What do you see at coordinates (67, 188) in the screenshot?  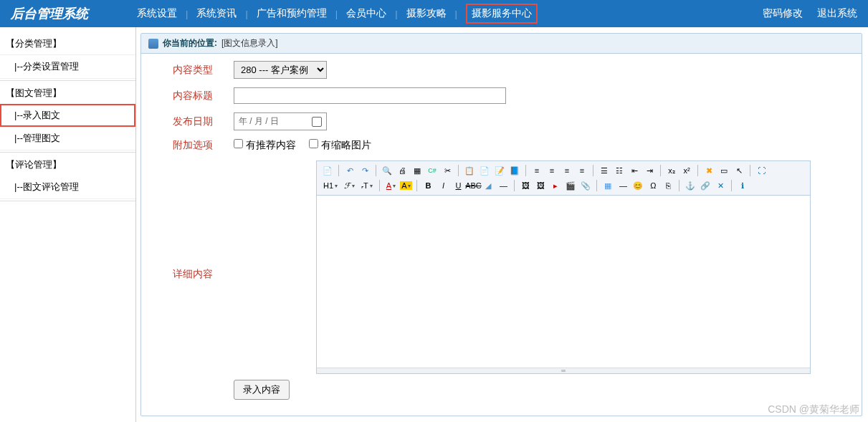 I see `sidebar-item-comment-manage: |--图文评论管理` at bounding box center [67, 188].